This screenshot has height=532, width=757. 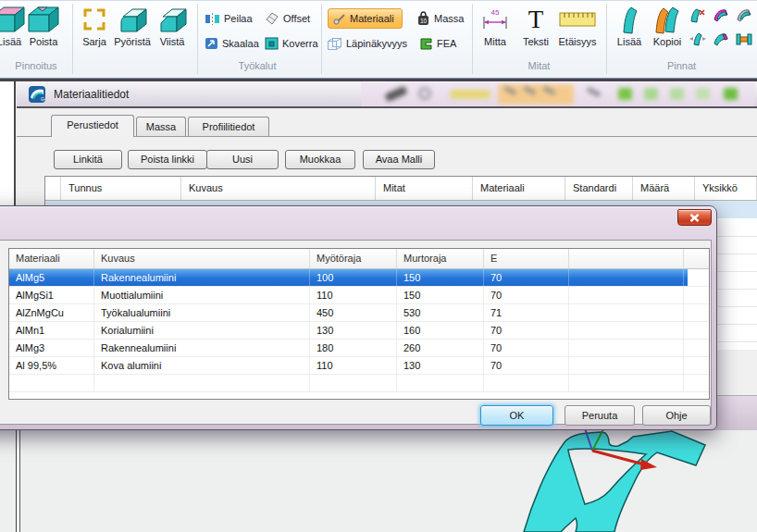 I want to click on fillet-icon, so click(x=132, y=19).